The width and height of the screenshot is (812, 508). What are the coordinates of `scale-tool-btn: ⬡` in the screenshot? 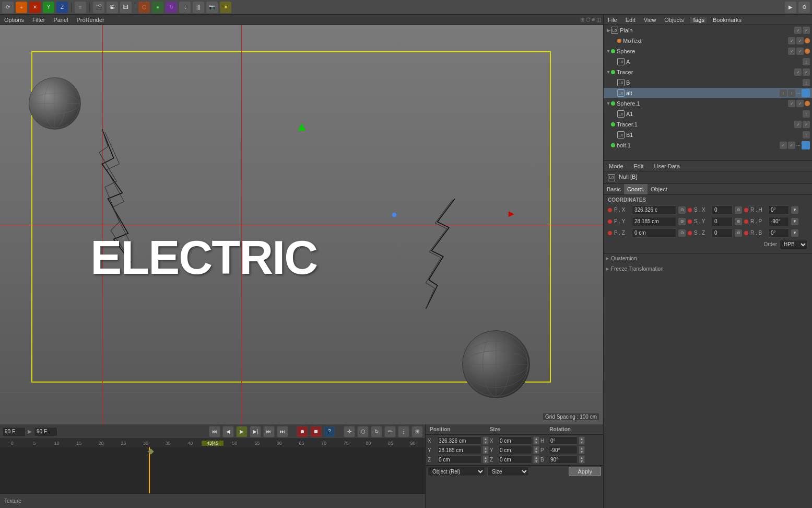 It's located at (363, 432).